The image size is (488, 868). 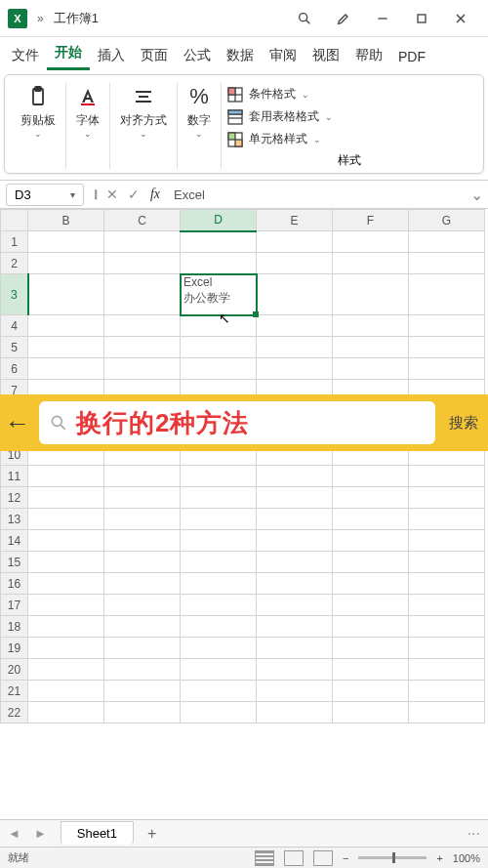 What do you see at coordinates (66, 670) in the screenshot?
I see `cell-B20` at bounding box center [66, 670].